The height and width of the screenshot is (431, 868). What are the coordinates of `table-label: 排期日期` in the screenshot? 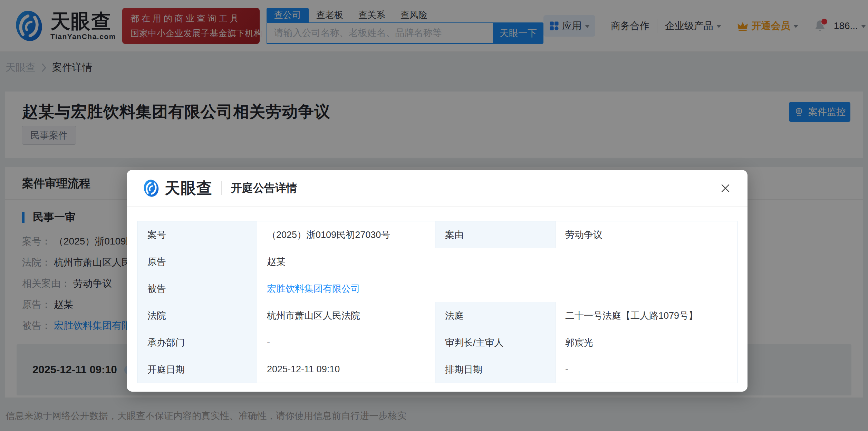 It's located at (495, 370).